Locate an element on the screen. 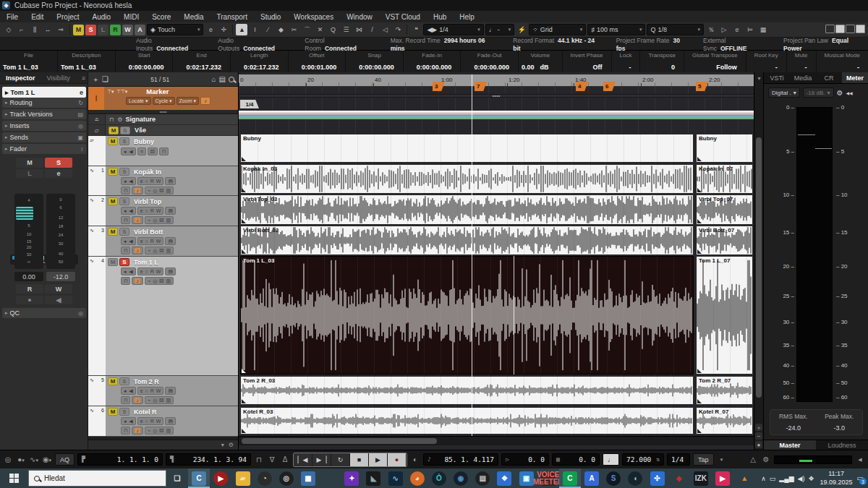  play-button: ▶ is located at coordinates (378, 460).